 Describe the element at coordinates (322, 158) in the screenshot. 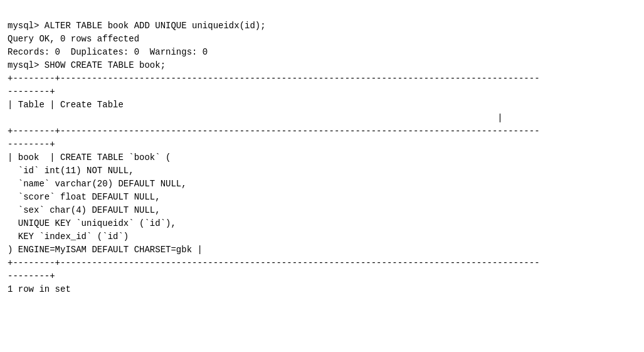

I see `terminal-line: | book | CREATE TABLE `book` (` at that location.